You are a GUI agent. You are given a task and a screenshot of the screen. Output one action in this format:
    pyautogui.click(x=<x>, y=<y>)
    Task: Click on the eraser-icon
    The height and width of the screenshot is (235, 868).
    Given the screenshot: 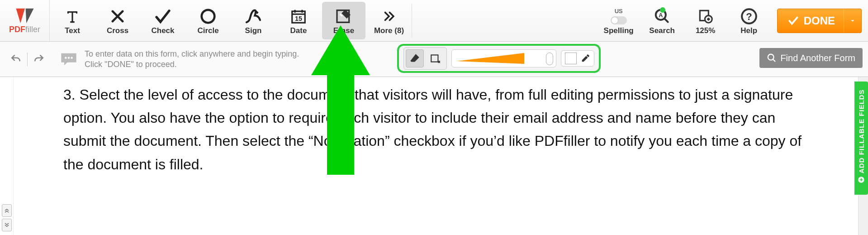 What is the action you would take?
    pyautogui.click(x=415, y=58)
    